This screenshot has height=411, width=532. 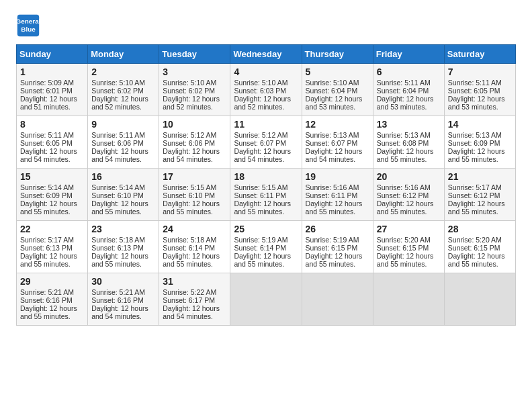 What do you see at coordinates (408, 91) in the screenshot?
I see `cell-info: Sunset: 6:04 PM` at bounding box center [408, 91].